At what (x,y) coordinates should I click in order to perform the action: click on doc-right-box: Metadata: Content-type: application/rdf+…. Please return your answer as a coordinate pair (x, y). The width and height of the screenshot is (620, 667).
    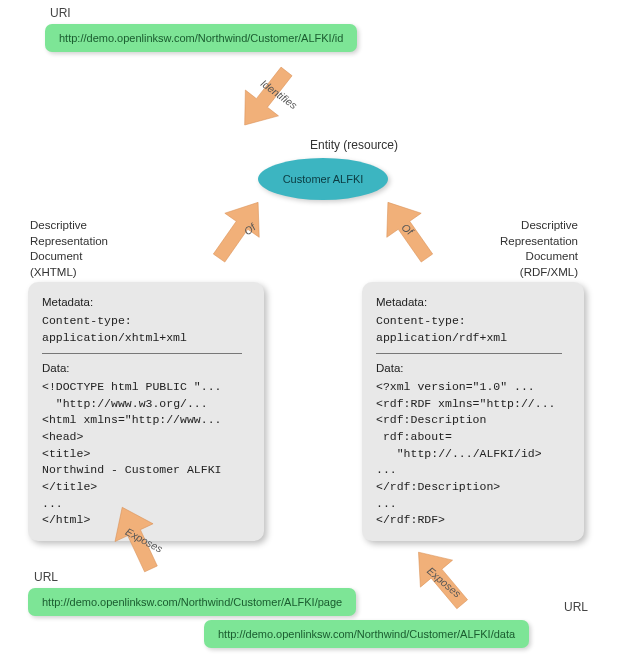
    Looking at the image, I should click on (473, 412).